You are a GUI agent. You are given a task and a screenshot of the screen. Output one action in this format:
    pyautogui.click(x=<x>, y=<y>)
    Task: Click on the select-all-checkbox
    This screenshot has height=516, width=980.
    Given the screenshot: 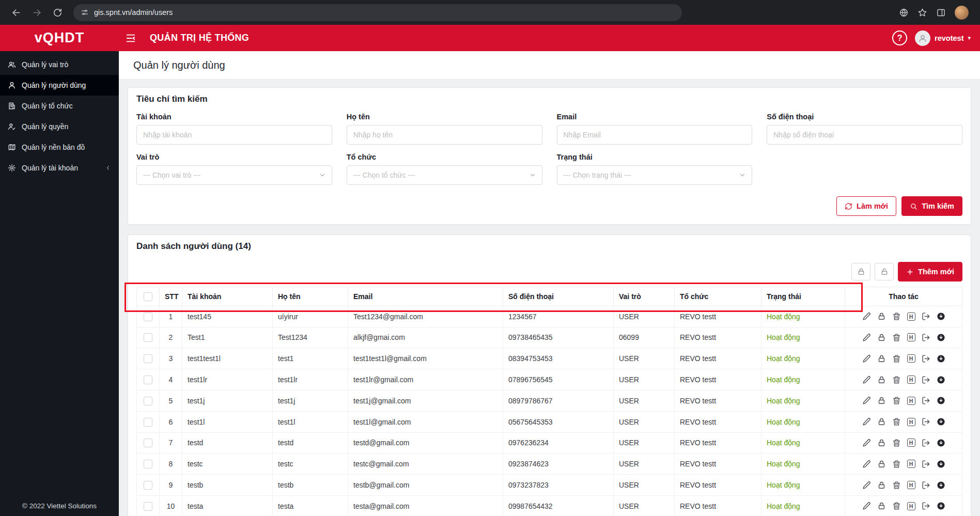 What is the action you would take?
    pyautogui.click(x=148, y=296)
    